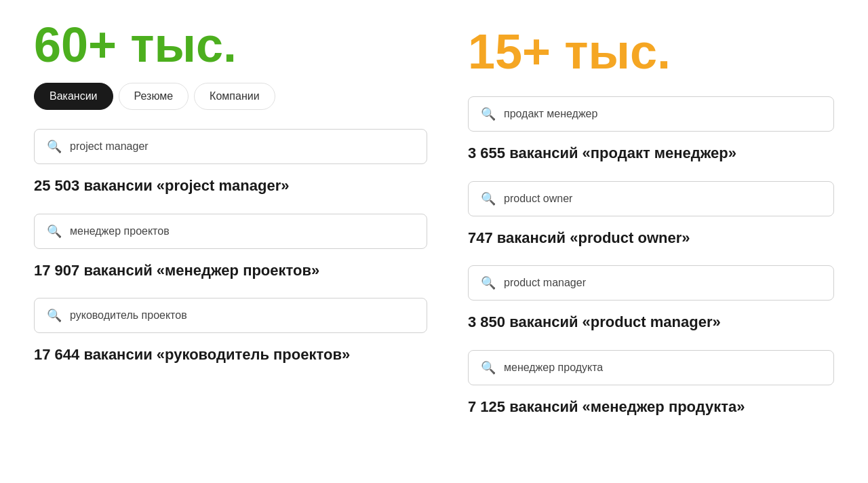  I want to click on right-result-text-2: 747 вакансий «product owner», so click(651, 239).